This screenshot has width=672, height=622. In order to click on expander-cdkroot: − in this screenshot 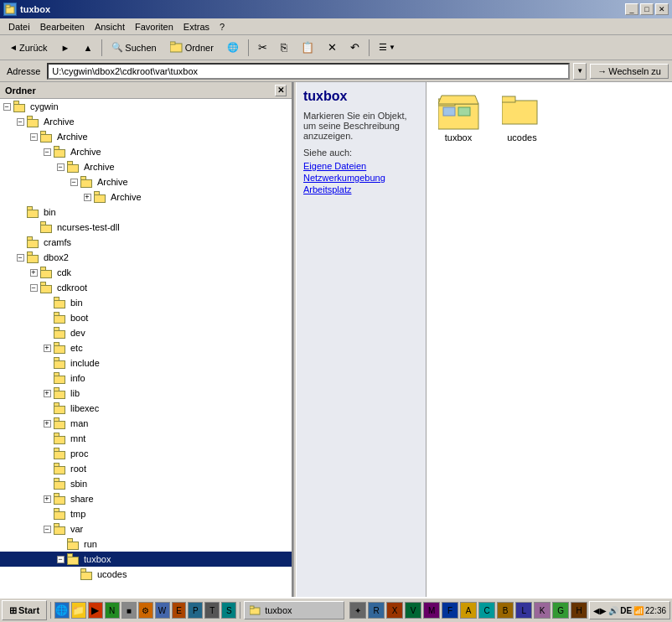, I will do `click(34, 288)`.